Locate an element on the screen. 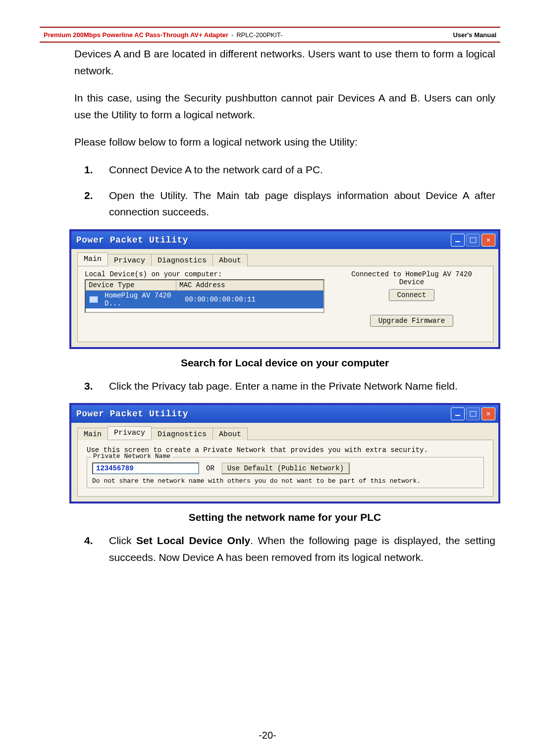  device-row: HomePlug AV 7420 D... 00:00:00:00:00:11 is located at coordinates (205, 300).